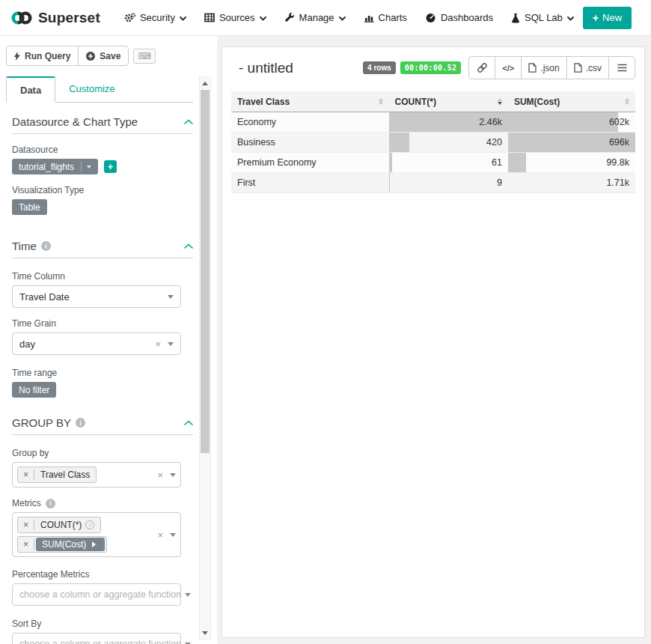  I want to click on percentage-metrics-placeholder: choose a column or aggregate function, so click(100, 595).